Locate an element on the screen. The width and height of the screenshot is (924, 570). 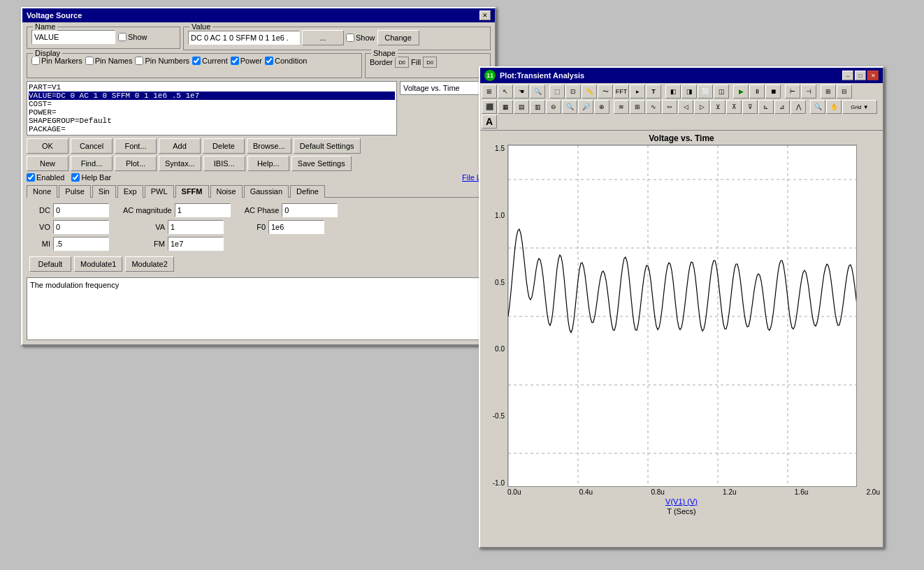
enabled-checkbox is located at coordinates (31, 177).